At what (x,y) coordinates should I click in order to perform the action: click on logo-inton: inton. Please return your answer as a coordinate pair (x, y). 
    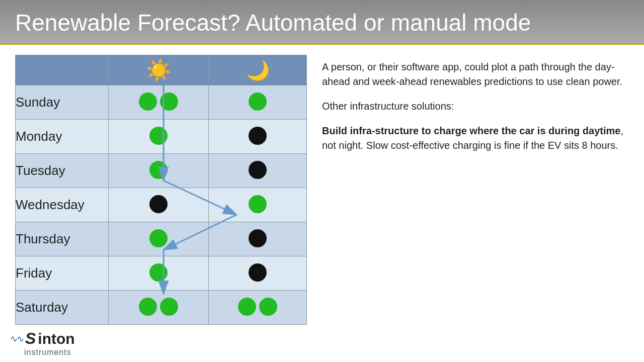
    Looking at the image, I should click on (56, 339).